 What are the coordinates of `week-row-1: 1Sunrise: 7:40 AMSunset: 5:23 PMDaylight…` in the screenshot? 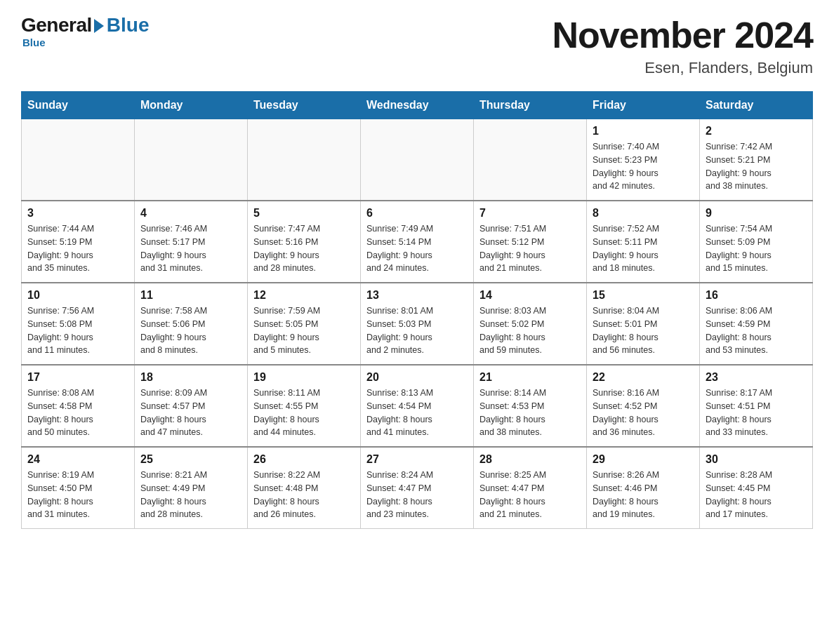 It's located at (417, 160).